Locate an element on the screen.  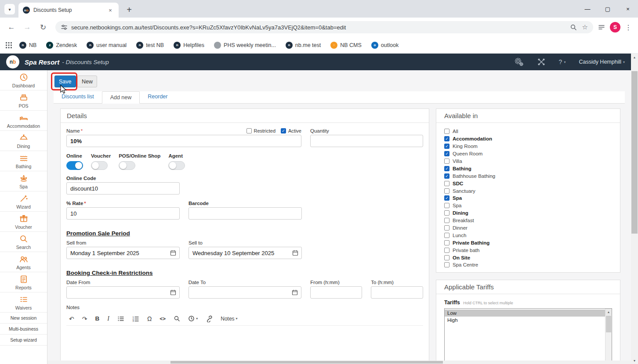
numbered-list-icon: 123 is located at coordinates (136, 319).